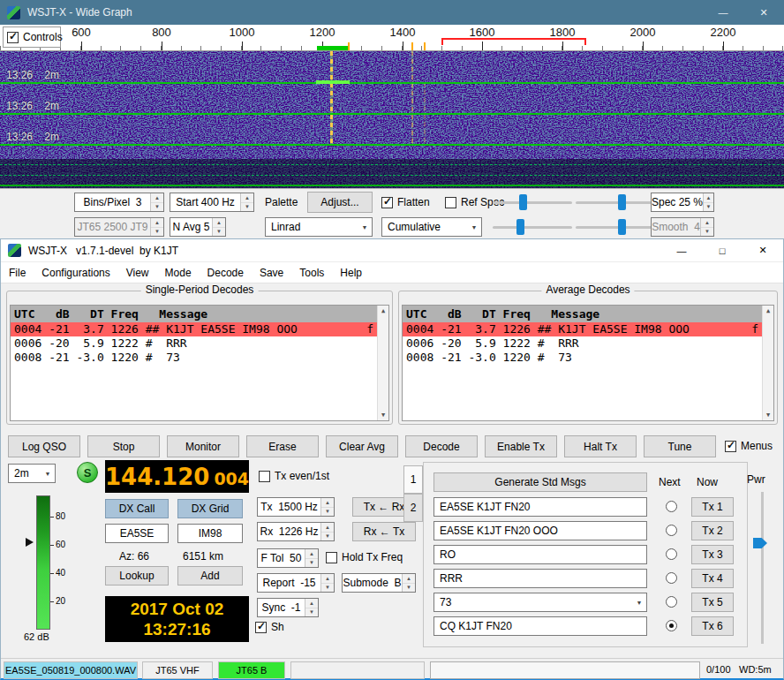 Image resolution: width=784 pixels, height=680 pixels. I want to click on halt-tx-button: Halt Tx, so click(600, 447).